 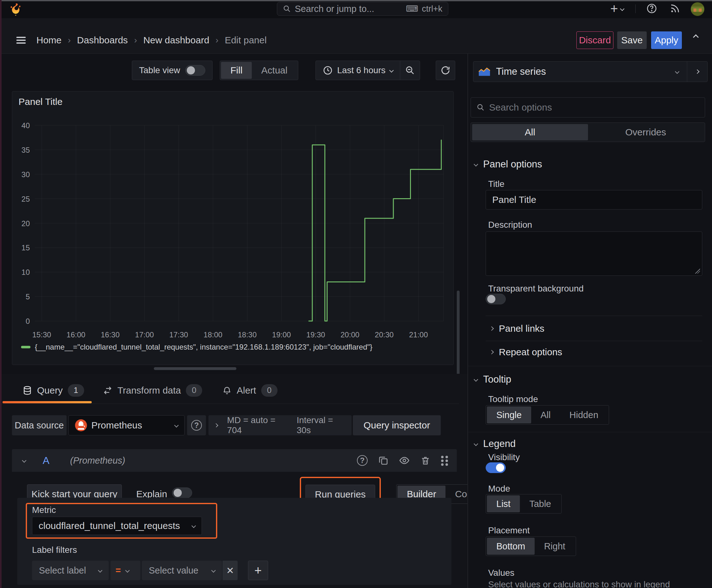 What do you see at coordinates (247, 335) in the screenshot?
I see `svg-text: 18:30` at bounding box center [247, 335].